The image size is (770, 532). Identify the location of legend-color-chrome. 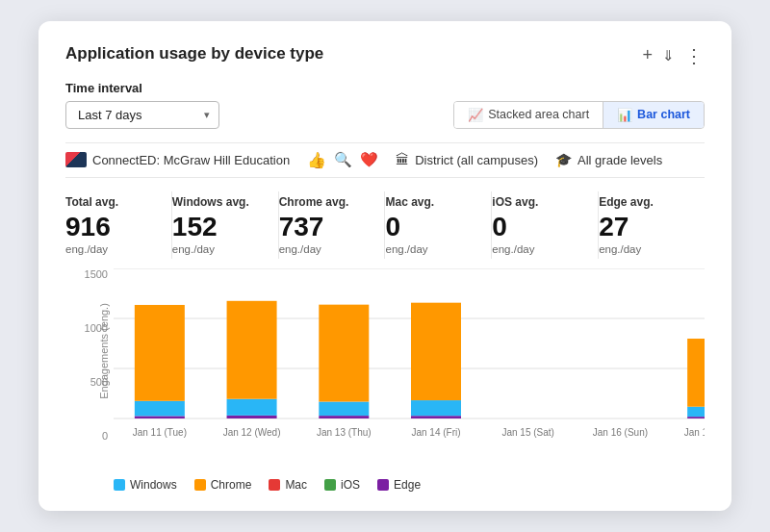
(200, 485).